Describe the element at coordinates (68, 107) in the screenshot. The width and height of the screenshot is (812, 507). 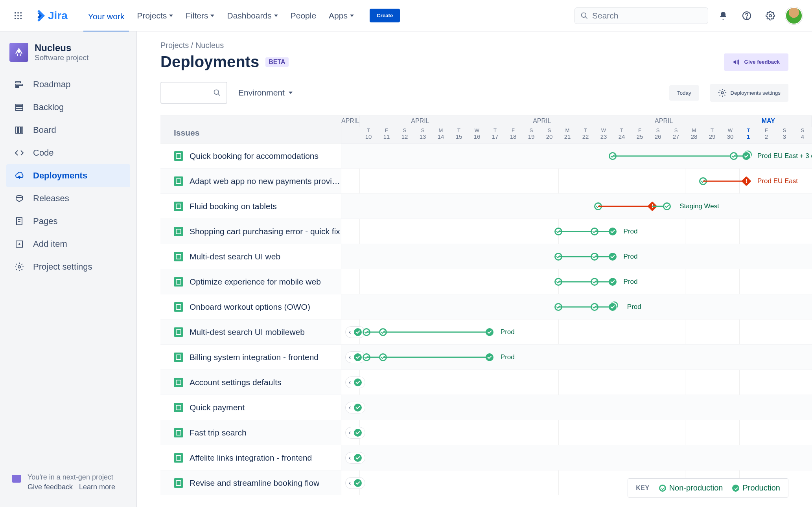
I see `sidebar-item-backlog: Backlog` at that location.